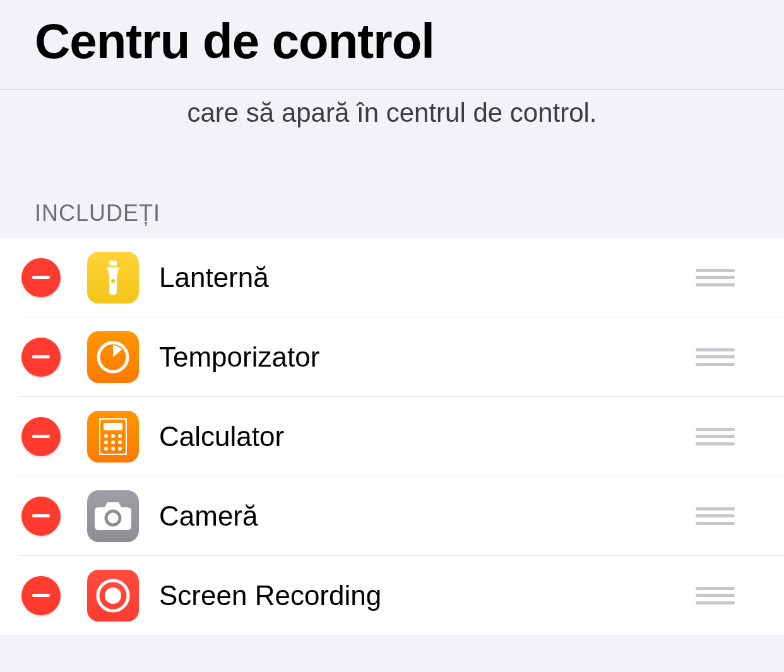  I want to click on screen-recording-icon, so click(113, 596).